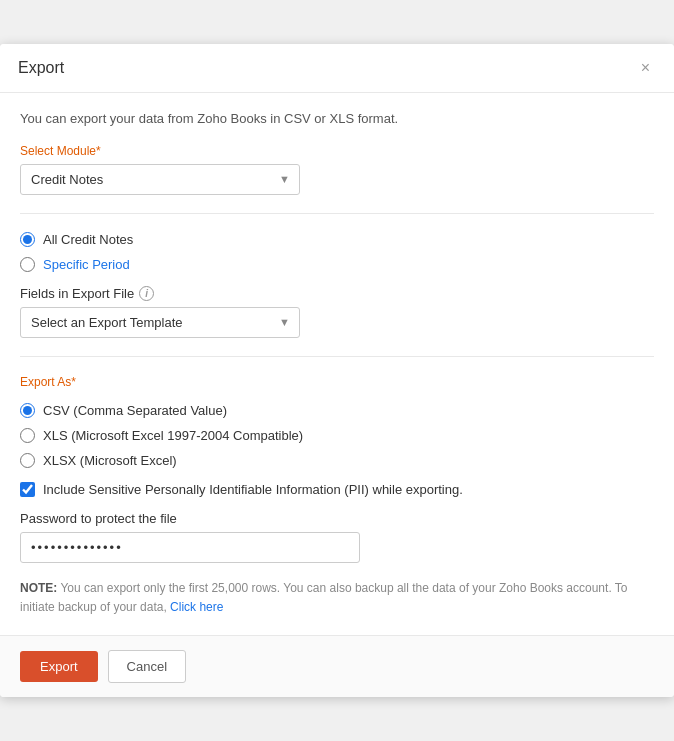 The image size is (674, 741). I want to click on radio-xls-input, so click(28, 436).